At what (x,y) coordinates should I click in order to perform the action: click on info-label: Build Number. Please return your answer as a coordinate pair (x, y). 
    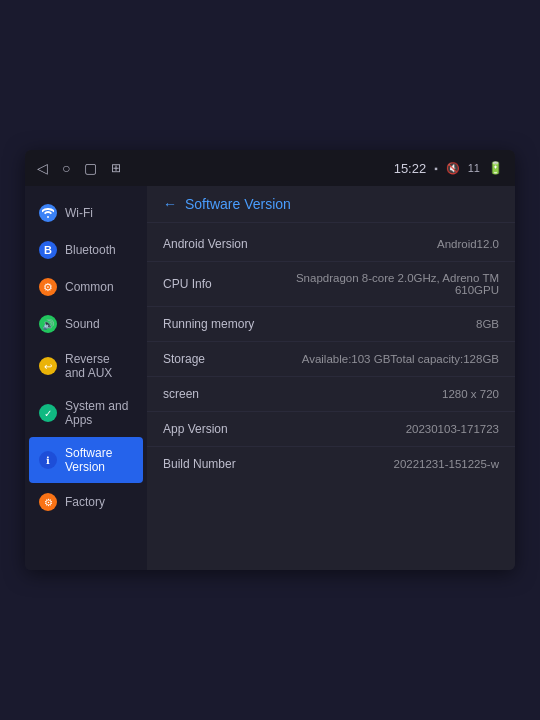
    Looking at the image, I should click on (208, 464).